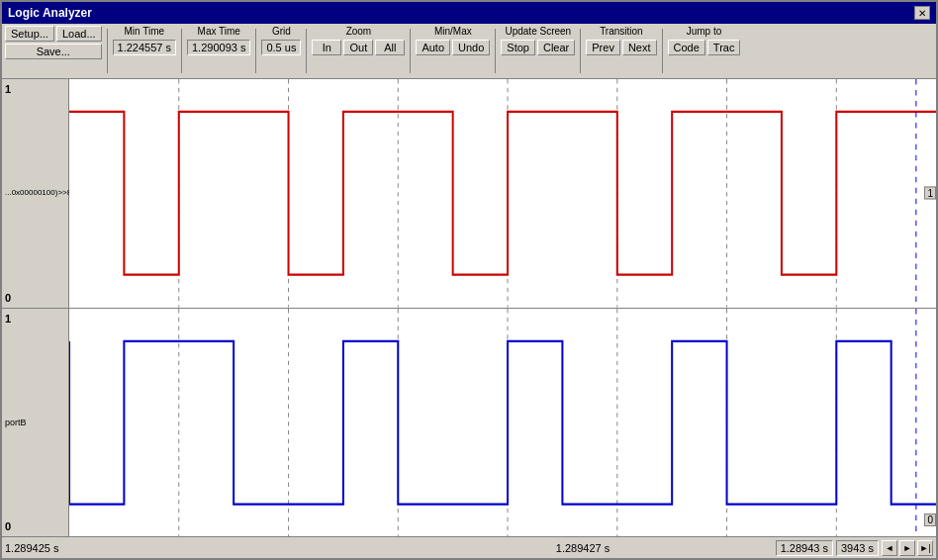 The width and height of the screenshot is (938, 560). What do you see at coordinates (621, 41) in the screenshot?
I see `transition-group: Transition Prev Next` at bounding box center [621, 41].